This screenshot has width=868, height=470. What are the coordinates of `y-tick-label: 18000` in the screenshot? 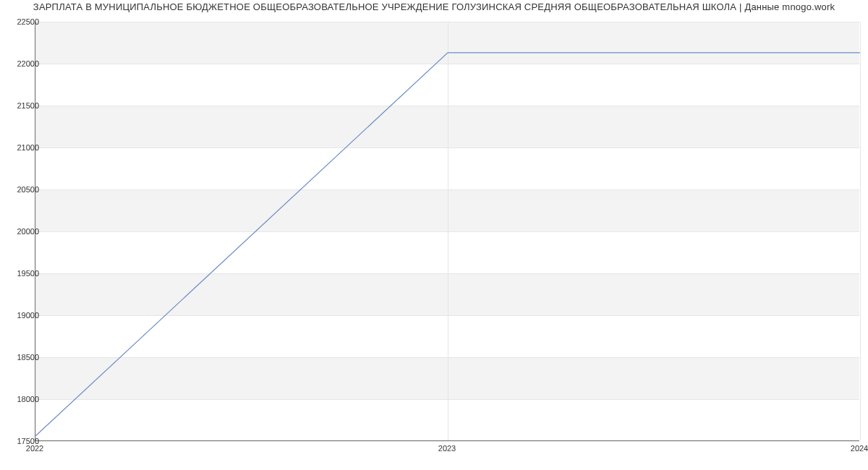 It's located at (23, 399).